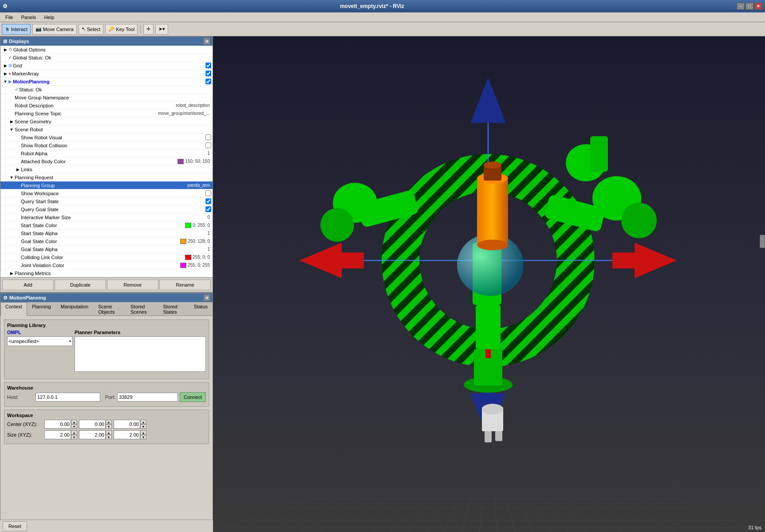 This screenshot has height=532, width=765. I want to click on expander-marker-array: ▶, so click(5, 74).